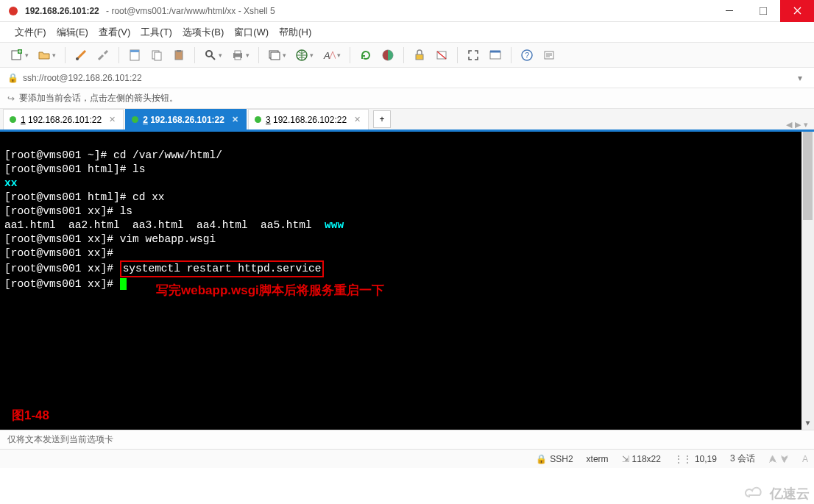  What do you see at coordinates (442, 55) in the screenshot?
I see `hide-button` at bounding box center [442, 55].